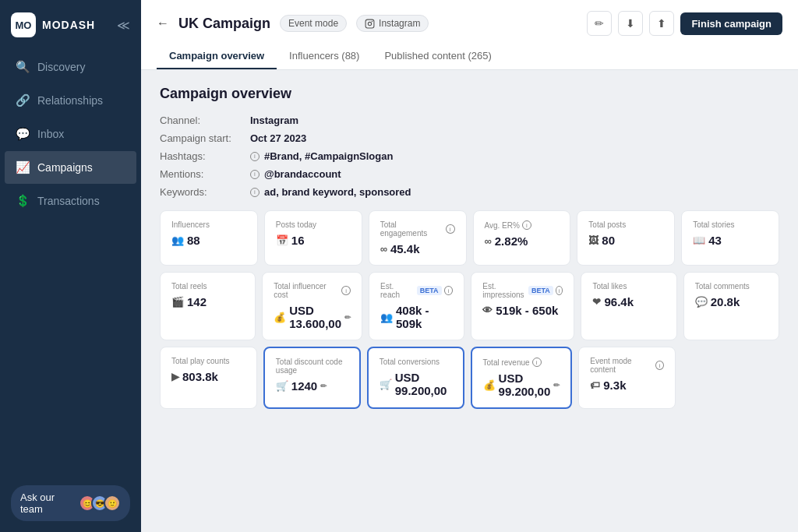 Image resolution: width=798 pixels, height=532 pixels. I want to click on stat-label-text: Total play counts, so click(201, 361).